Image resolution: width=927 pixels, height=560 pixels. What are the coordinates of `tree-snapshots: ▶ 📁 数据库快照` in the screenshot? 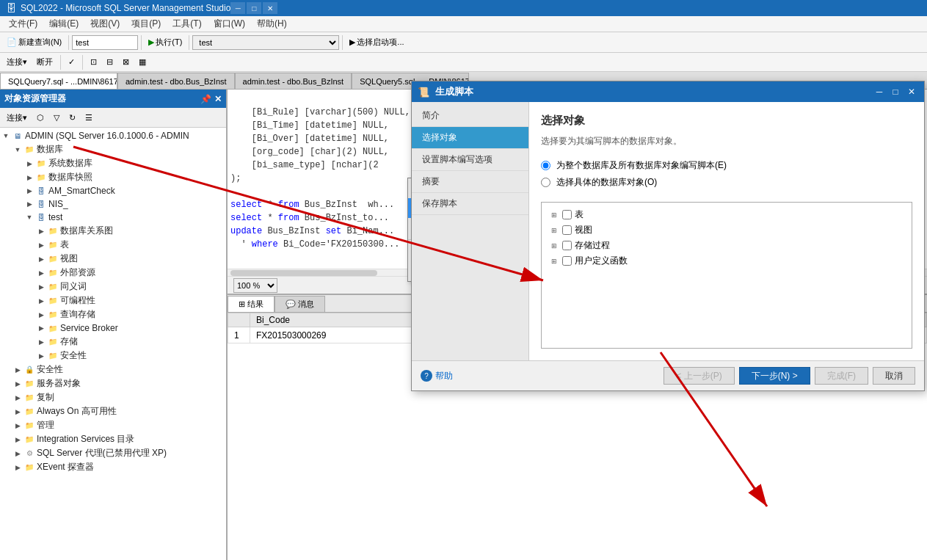 It's located at (113, 178).